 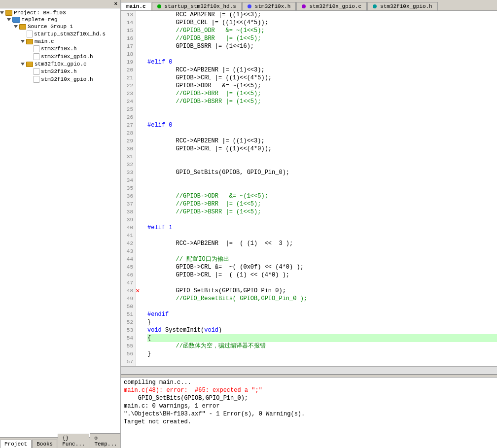 I want to click on line-num-34: 34, so click(x=128, y=180).